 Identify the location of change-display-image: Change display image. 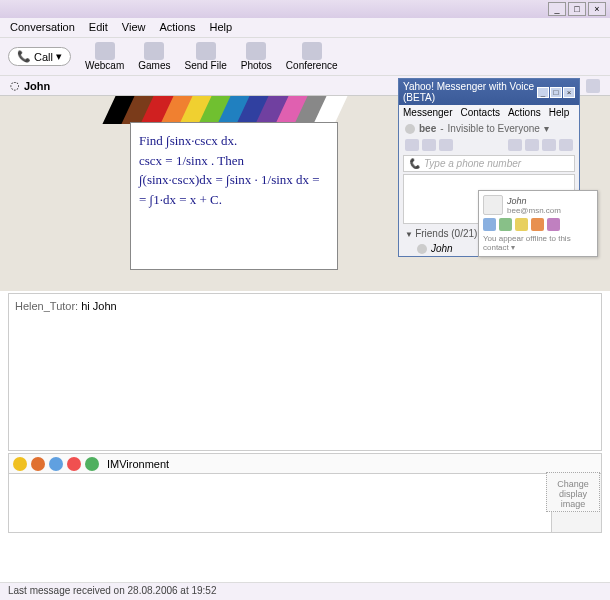
(573, 492).